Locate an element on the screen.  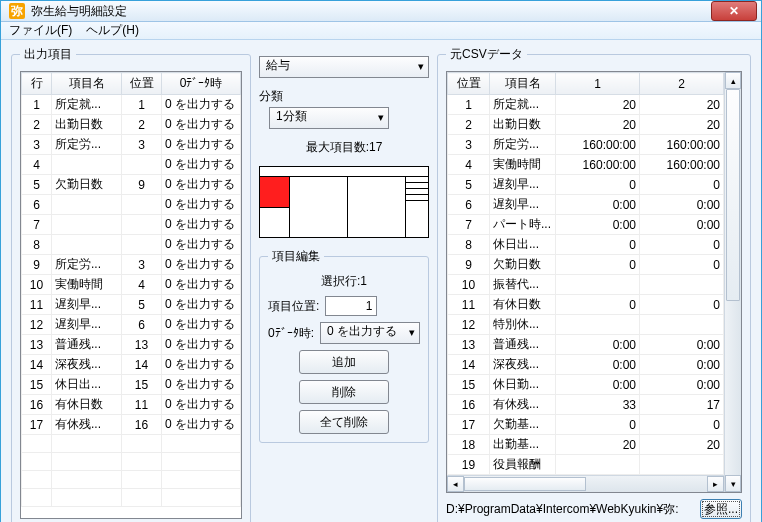
table-row: 1所定就...10 を出力する is located at coordinates (132, 105).